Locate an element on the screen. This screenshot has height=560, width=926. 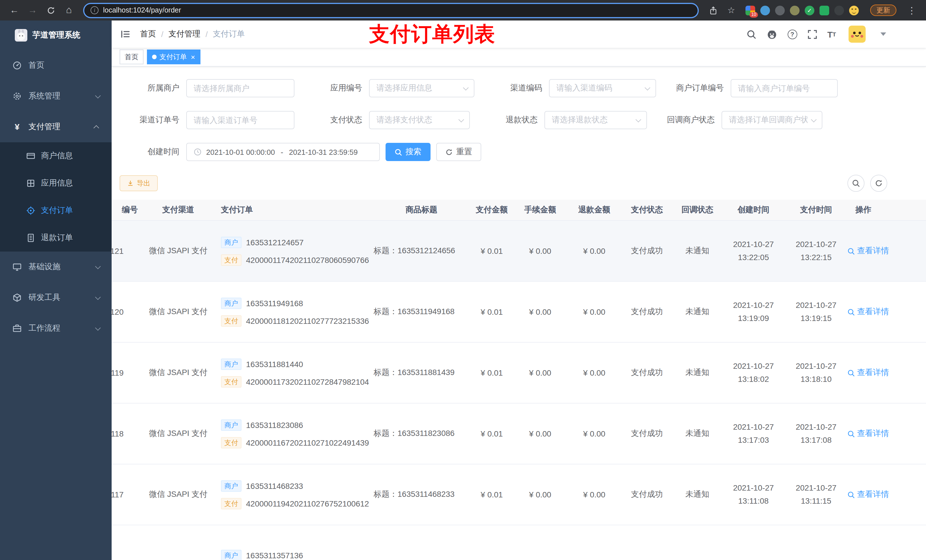
extension-icon: 10 is located at coordinates (750, 10).